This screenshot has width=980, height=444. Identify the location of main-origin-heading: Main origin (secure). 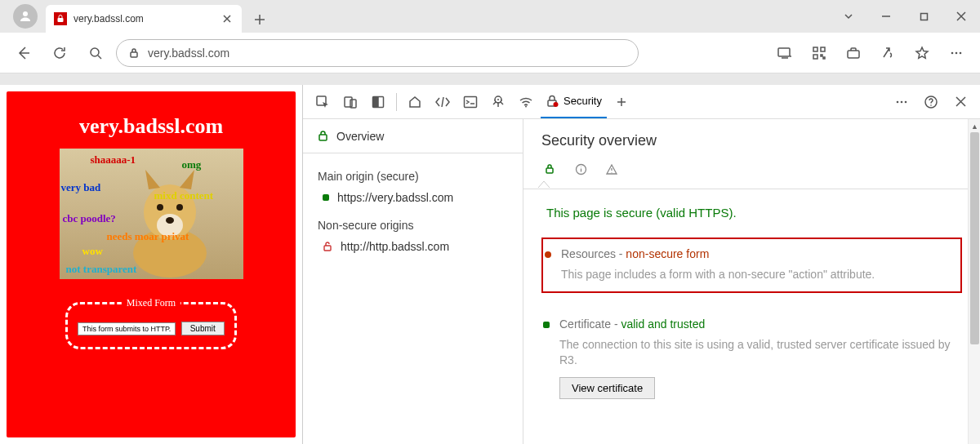
(413, 176).